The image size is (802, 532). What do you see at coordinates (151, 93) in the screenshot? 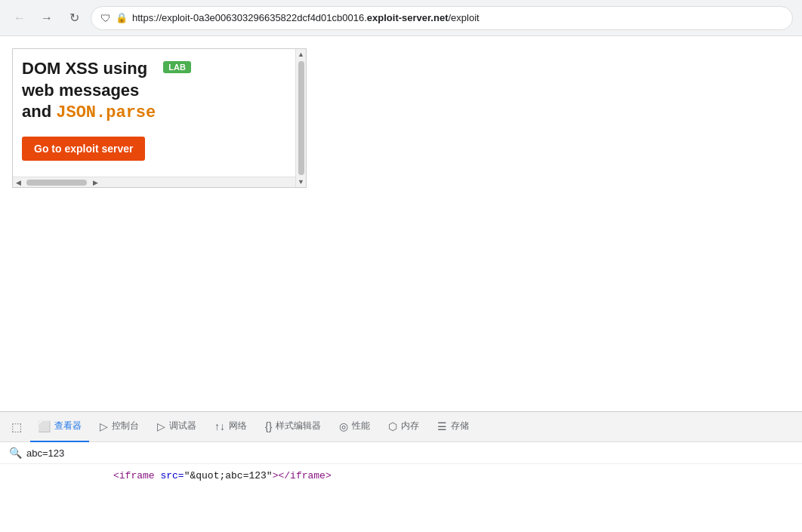
I see `lab-title-row: DOM XSS using web messages and JSON.pars…` at bounding box center [151, 93].